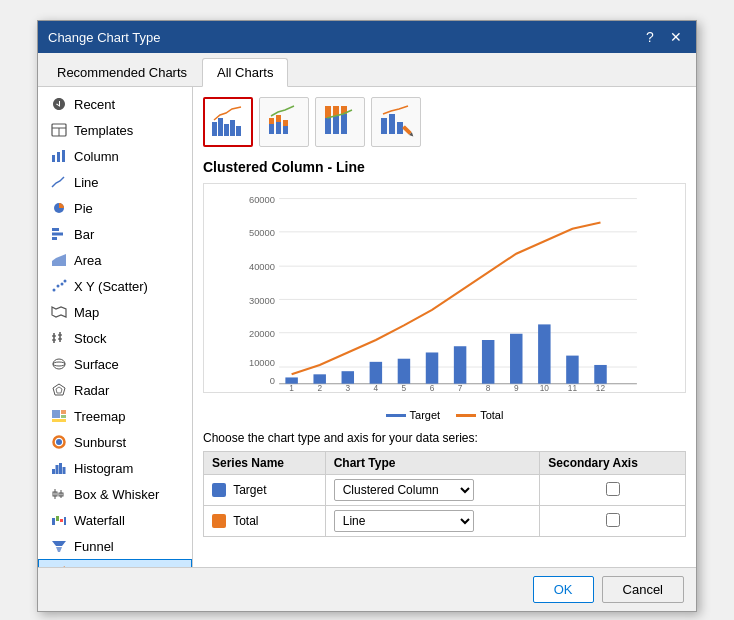  I want to click on sidebar-item-combo: Combo, so click(115, 563).